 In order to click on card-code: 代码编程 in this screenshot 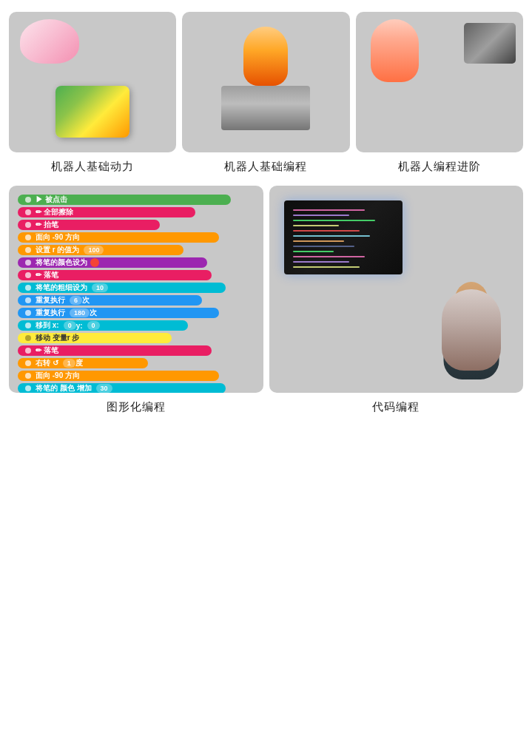, I will do `click(397, 300)`.